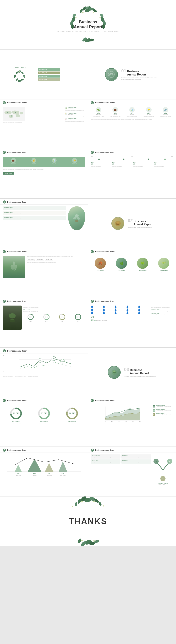  Describe the element at coordinates (143, 164) in the screenshot. I see `timeline-col-3: TITLE ADD HERE Lorem ipsum dolor sit ame…` at that location.